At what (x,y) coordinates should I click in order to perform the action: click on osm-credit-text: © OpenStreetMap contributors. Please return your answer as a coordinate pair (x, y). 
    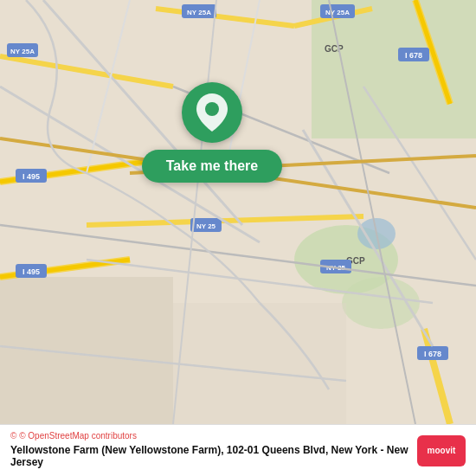
    Looking at the image, I should click on (78, 436).